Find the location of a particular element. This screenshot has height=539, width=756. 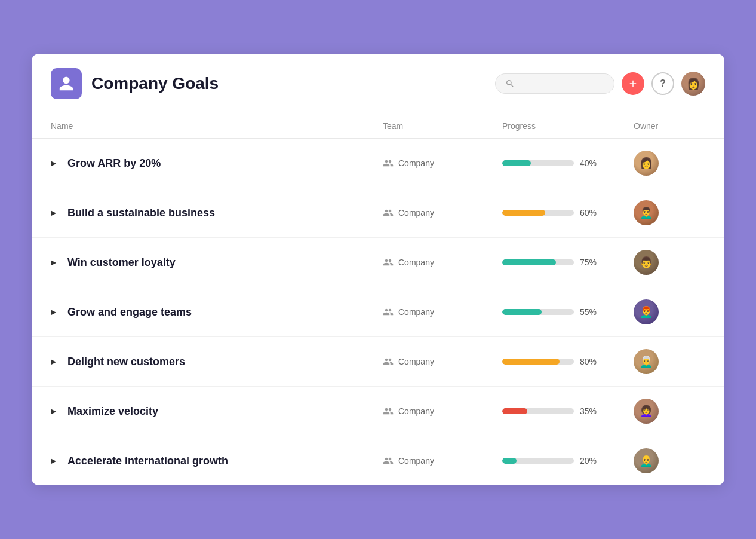

progress-percentage: 80% is located at coordinates (591, 362).